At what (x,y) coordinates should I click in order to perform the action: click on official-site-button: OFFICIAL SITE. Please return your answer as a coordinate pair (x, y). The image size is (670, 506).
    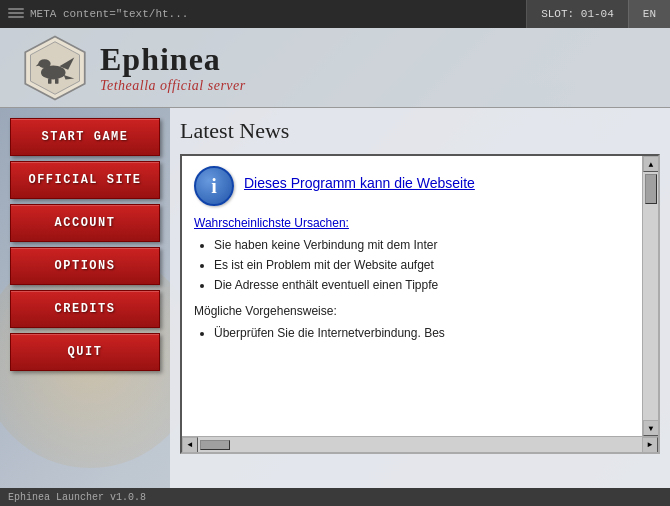
    Looking at the image, I should click on (85, 180).